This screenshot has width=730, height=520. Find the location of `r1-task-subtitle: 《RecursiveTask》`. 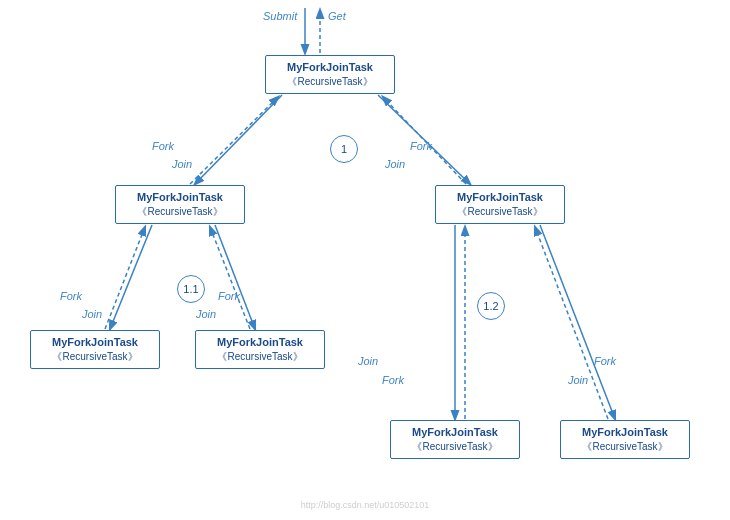

r1-task-subtitle: 《RecursiveTask》 is located at coordinates (500, 212).